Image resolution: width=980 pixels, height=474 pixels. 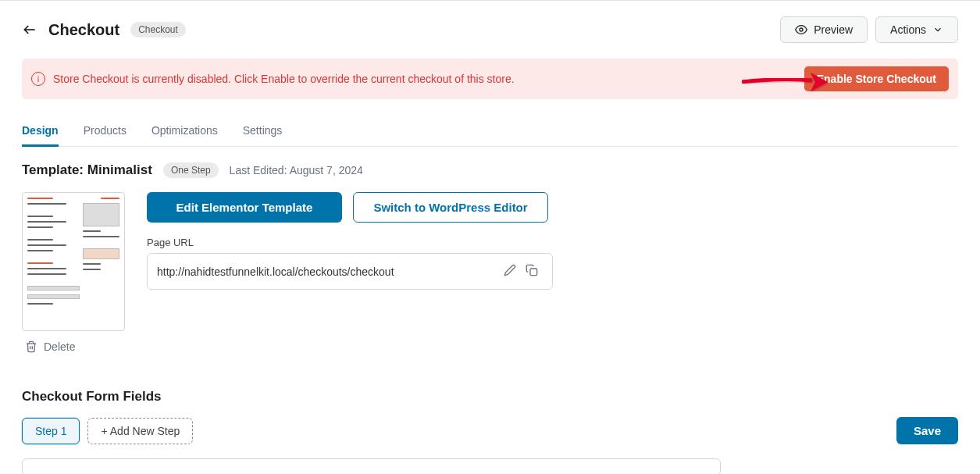 What do you see at coordinates (184, 132) in the screenshot?
I see `tab-optimizations: Optimizations` at bounding box center [184, 132].